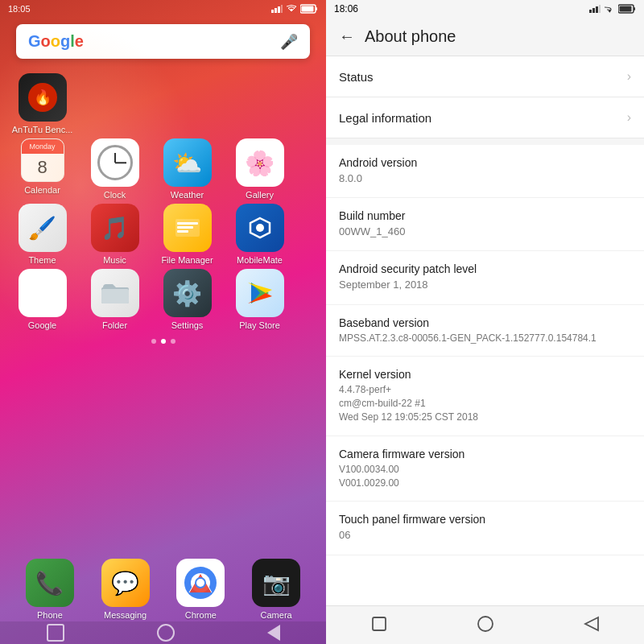 This screenshot has width=644, height=644. What do you see at coordinates (260, 163) in the screenshot?
I see `gallery-icon: 🌸` at bounding box center [260, 163].